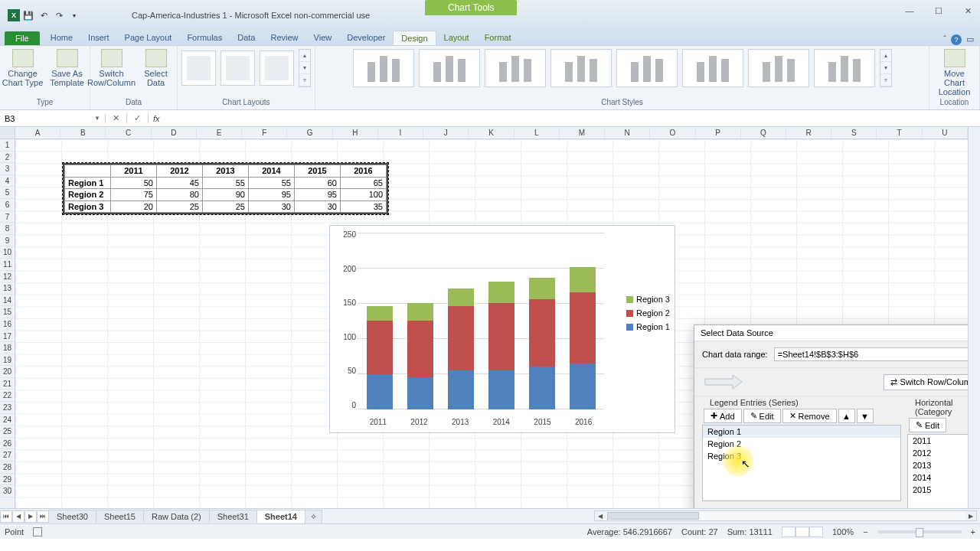 The image size is (980, 551). What do you see at coordinates (843, 532) in the screenshot?
I see `zoom-level: 100%` at bounding box center [843, 532].